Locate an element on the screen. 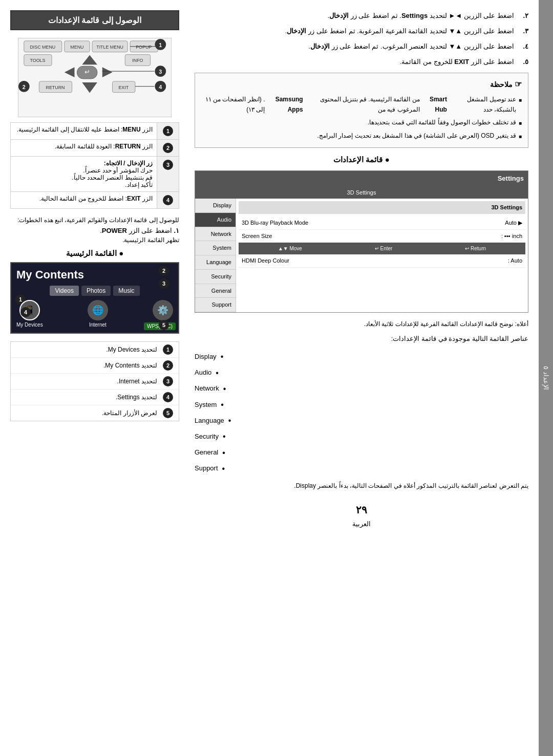  sidebar-support: Support is located at coordinates (215, 305).